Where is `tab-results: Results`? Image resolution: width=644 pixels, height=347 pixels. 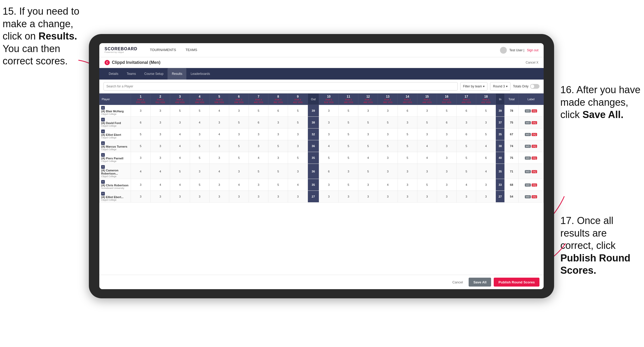 tab-results: Results is located at coordinates (177, 74).